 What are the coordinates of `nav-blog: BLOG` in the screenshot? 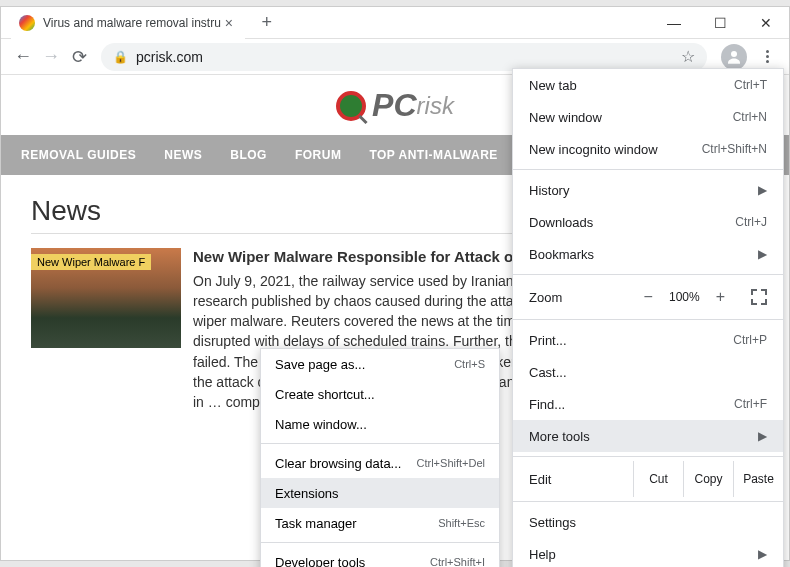 It's located at (248, 155).